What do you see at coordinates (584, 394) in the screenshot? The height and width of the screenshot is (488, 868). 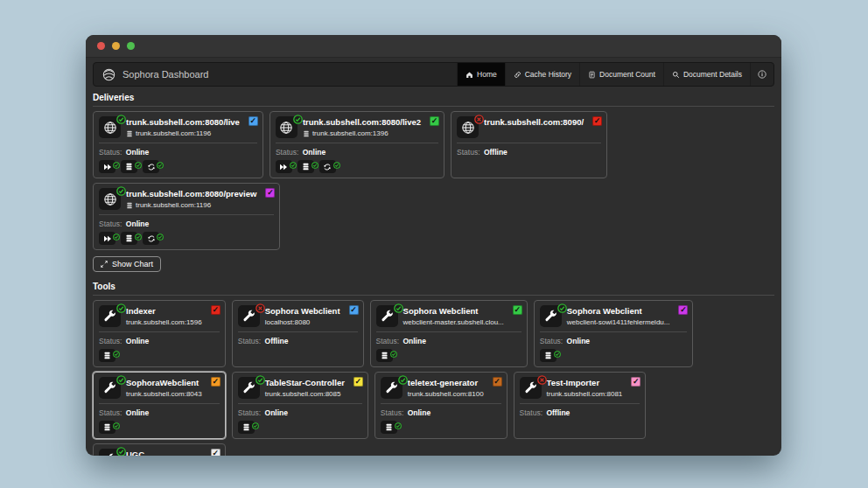 I see `tool-subtitle: trunk.subshell.com:8081` at bounding box center [584, 394].